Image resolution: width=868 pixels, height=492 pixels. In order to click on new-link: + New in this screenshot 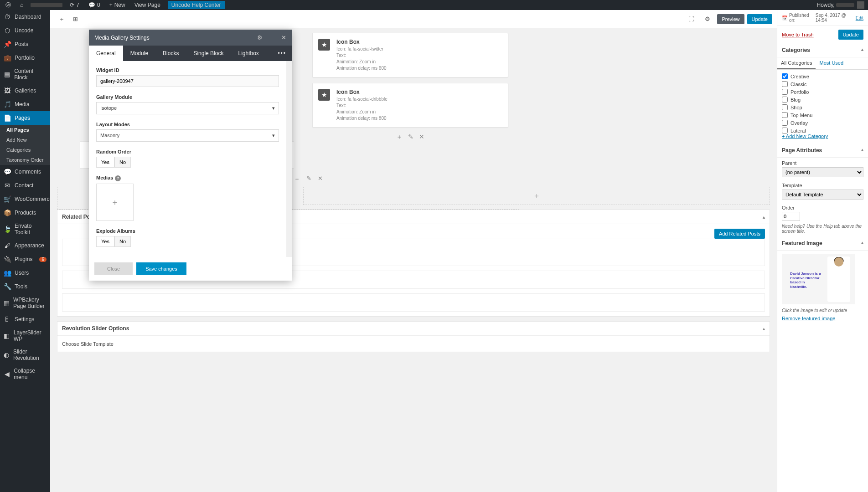, I will do `click(118, 5)`.